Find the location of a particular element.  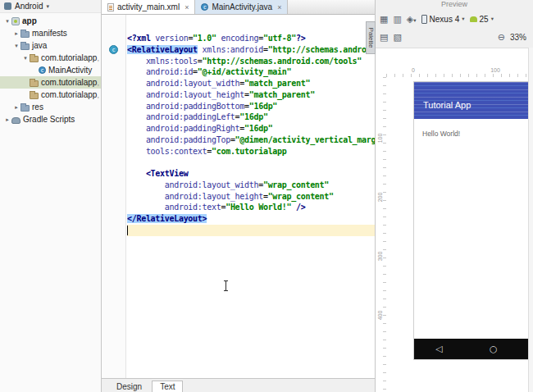

palette-side-tab: Palette is located at coordinates (371, 38).